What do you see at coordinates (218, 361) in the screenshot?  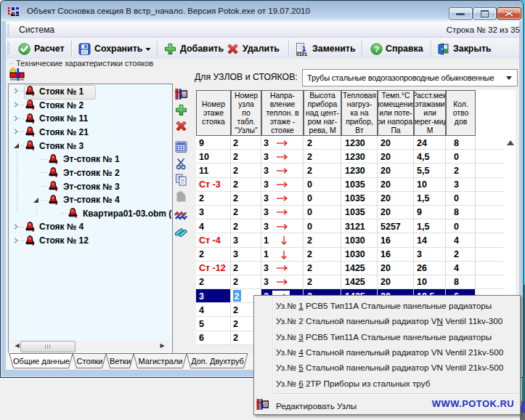 I see `svg-text: Доп. Двухтруб` at bounding box center [218, 361].